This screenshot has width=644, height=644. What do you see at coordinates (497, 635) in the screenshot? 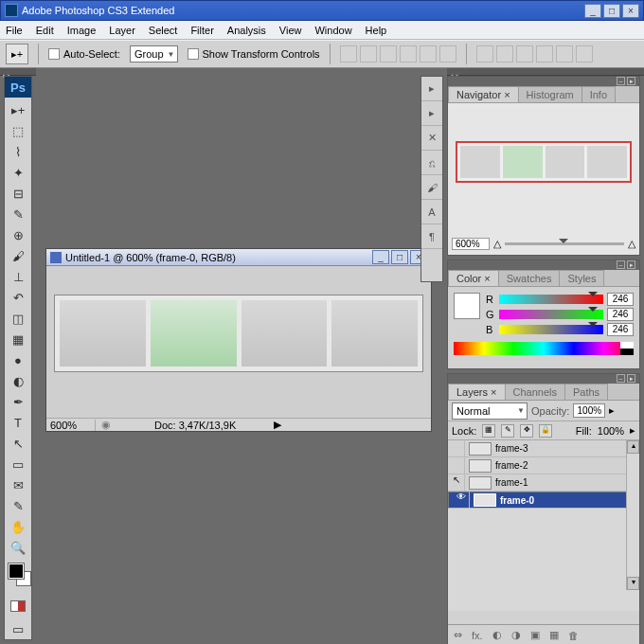
I see `mask-icon: ◐` at bounding box center [497, 635].